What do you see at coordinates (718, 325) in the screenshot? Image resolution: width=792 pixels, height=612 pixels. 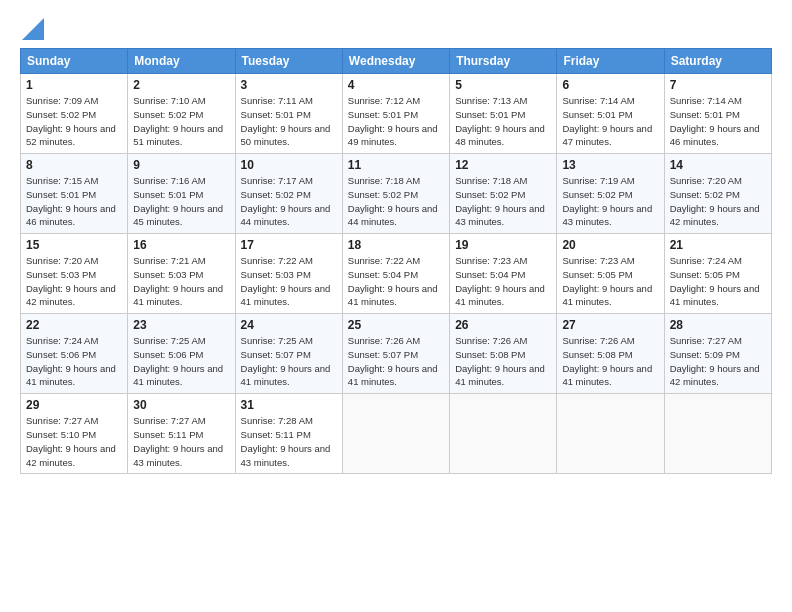 I see `day-number: 28` at bounding box center [718, 325].